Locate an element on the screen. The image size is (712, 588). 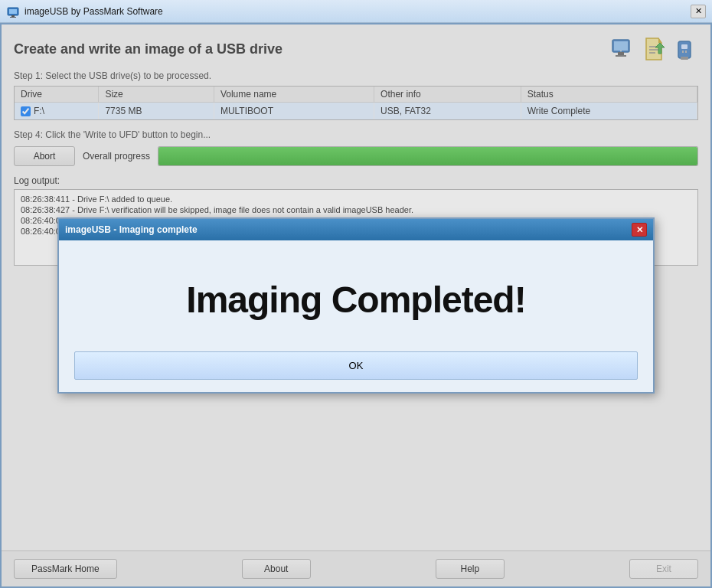
dialog-message: Imaging Completed! is located at coordinates (356, 303).